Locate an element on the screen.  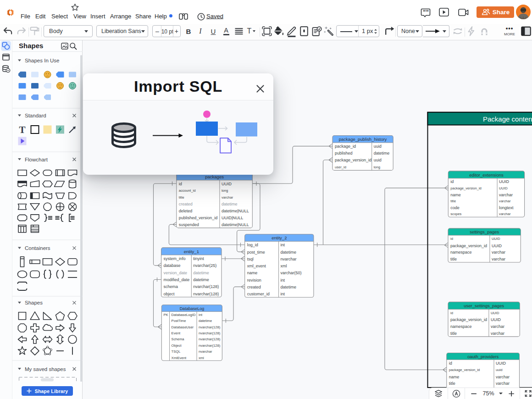
svg-text: namespace is located at coordinates (461, 327).